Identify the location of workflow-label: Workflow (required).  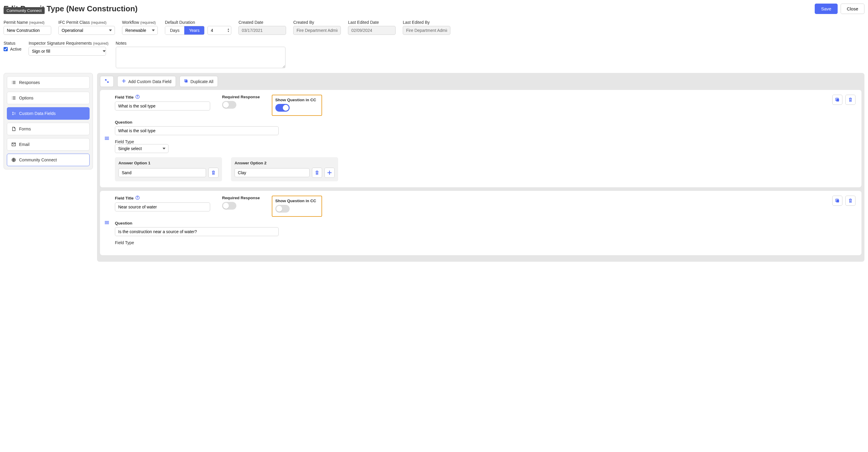
(140, 22).